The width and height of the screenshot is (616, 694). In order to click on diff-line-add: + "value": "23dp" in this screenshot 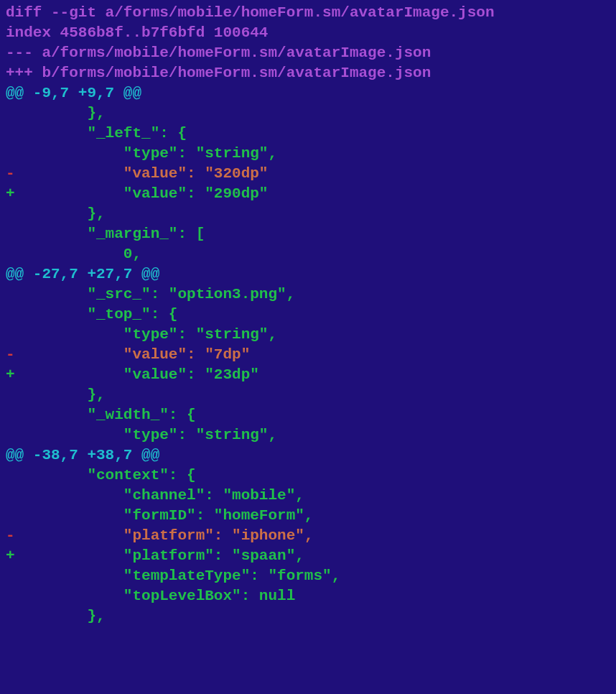, I will do `click(308, 375)`.